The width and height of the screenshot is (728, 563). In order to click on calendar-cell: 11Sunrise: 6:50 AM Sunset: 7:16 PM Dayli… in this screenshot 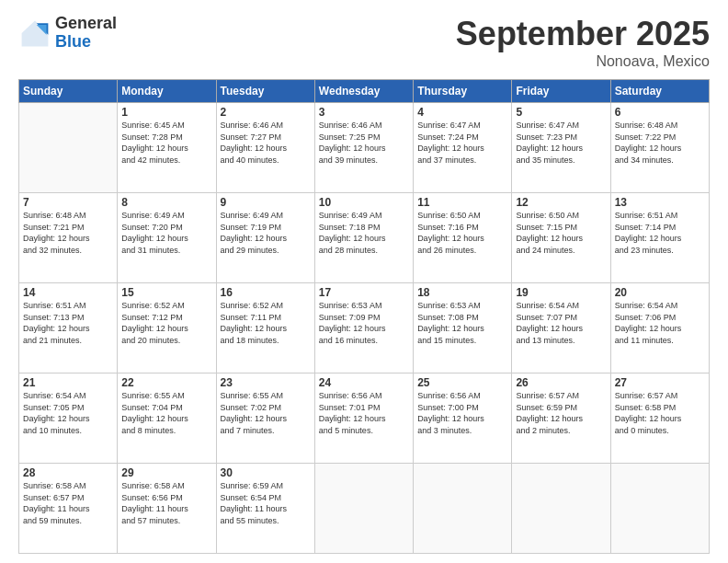, I will do `click(463, 238)`.